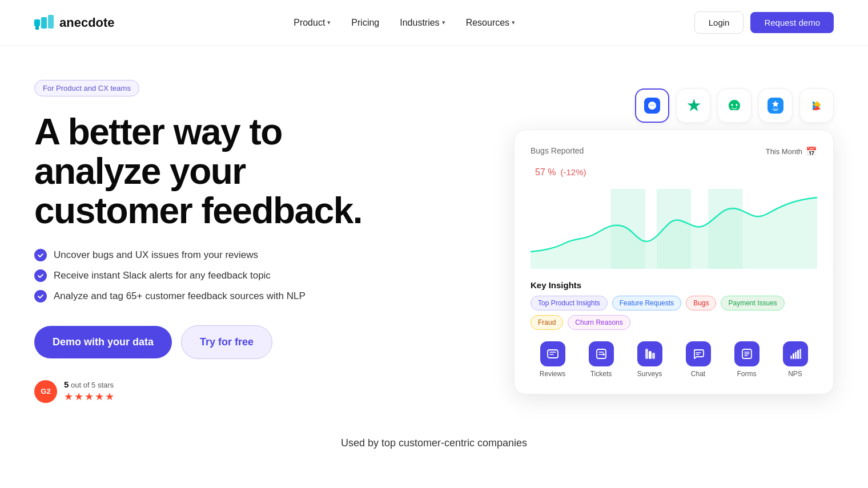 Image resolution: width=868 pixels, height=488 pixels. I want to click on hero-rating: G2 5 out of 5 stars ★ ★ ★ ★ ★, so click(198, 392).